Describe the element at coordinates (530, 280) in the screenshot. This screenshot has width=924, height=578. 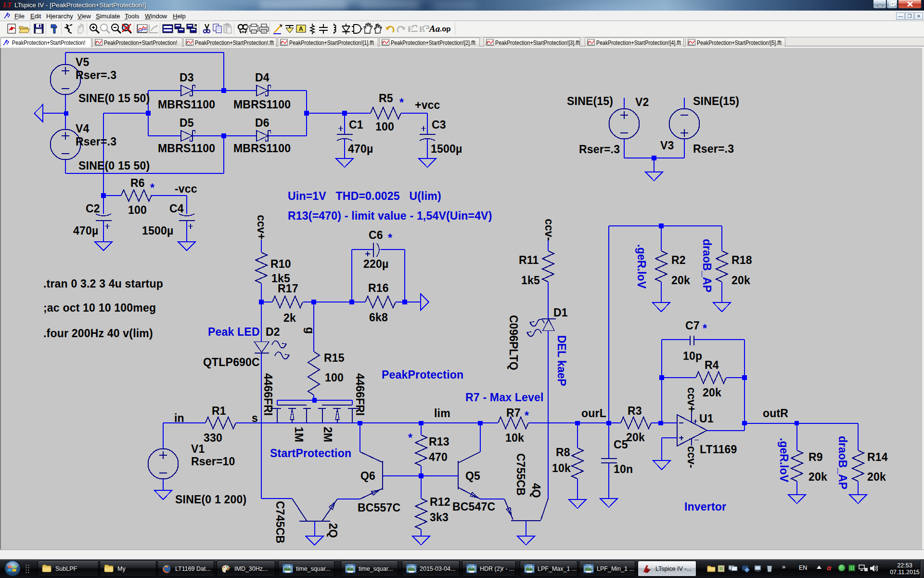
I see `svg-text: 1k5` at that location.